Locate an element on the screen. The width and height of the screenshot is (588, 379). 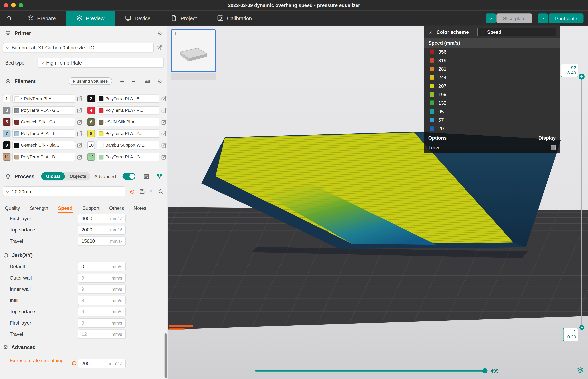
jerk-outer-wall-input: 9mm/s is located at coordinates (102, 278).